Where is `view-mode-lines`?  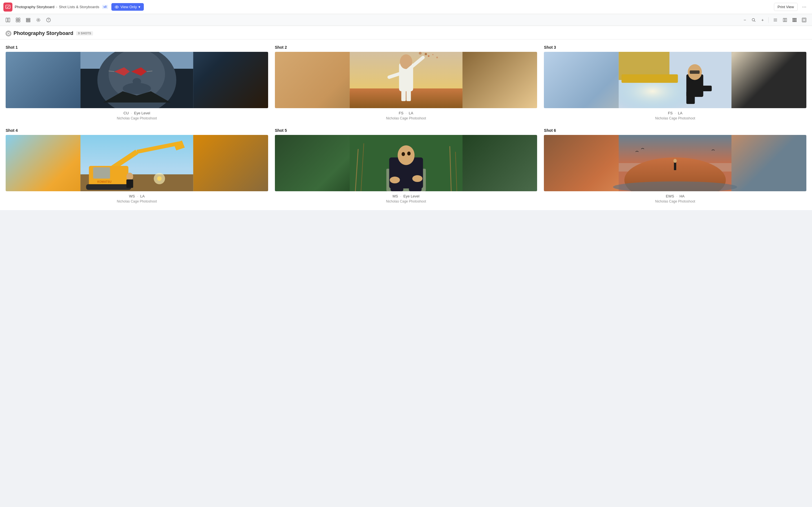 view-mode-lines is located at coordinates (775, 20).